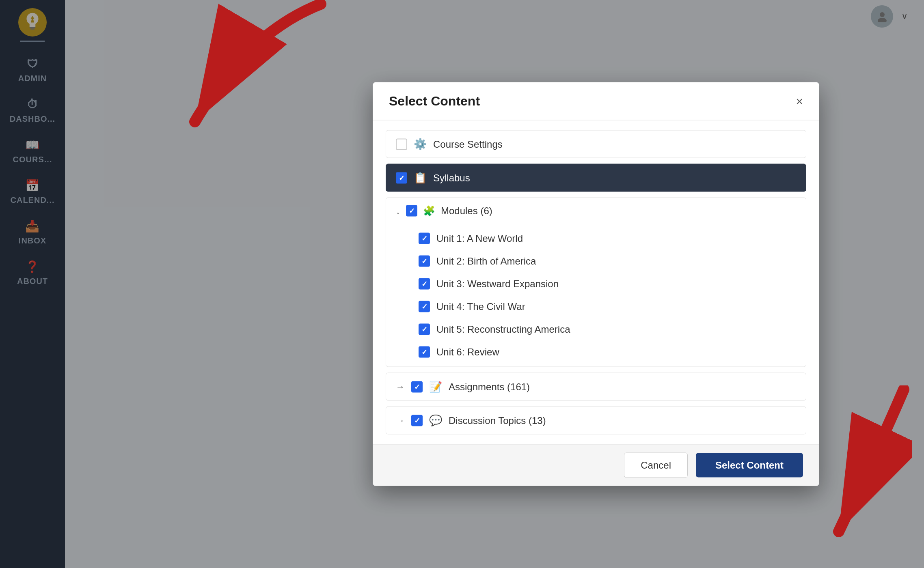  Describe the element at coordinates (424, 329) in the screenshot. I see `module-5-checkbox` at that location.